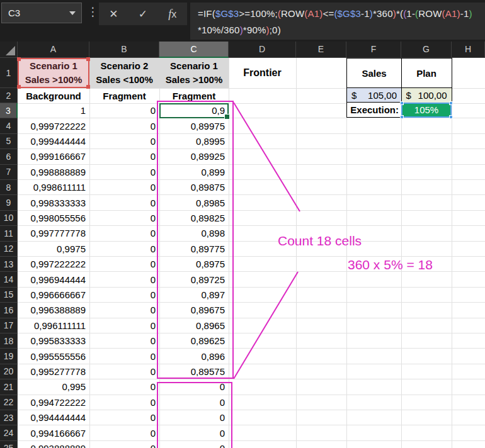 This screenshot has width=485, height=448. Describe the element at coordinates (52, 141) in the screenshot. I see `cell-A5: 0,999444444` at that location.